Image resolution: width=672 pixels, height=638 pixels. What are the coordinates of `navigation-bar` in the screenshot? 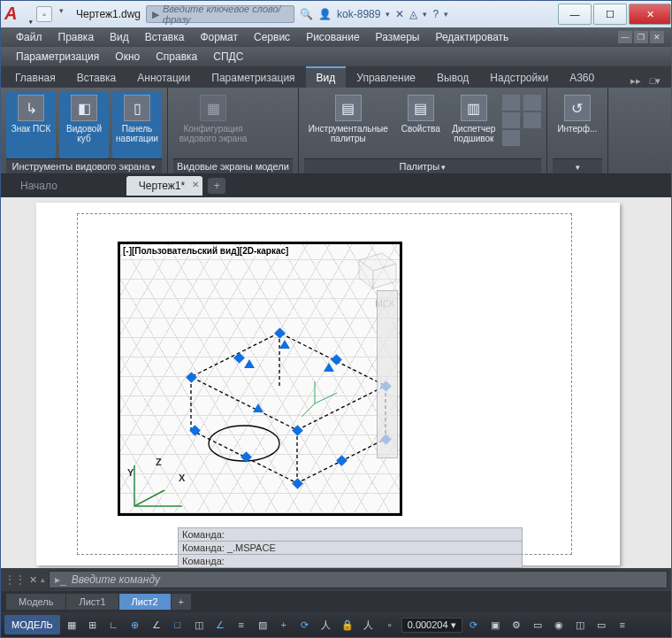 It's located at (387, 374).